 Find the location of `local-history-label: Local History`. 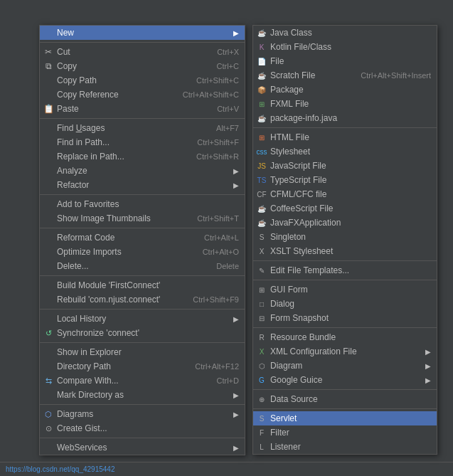

local-history-label: Local History is located at coordinates (81, 319).